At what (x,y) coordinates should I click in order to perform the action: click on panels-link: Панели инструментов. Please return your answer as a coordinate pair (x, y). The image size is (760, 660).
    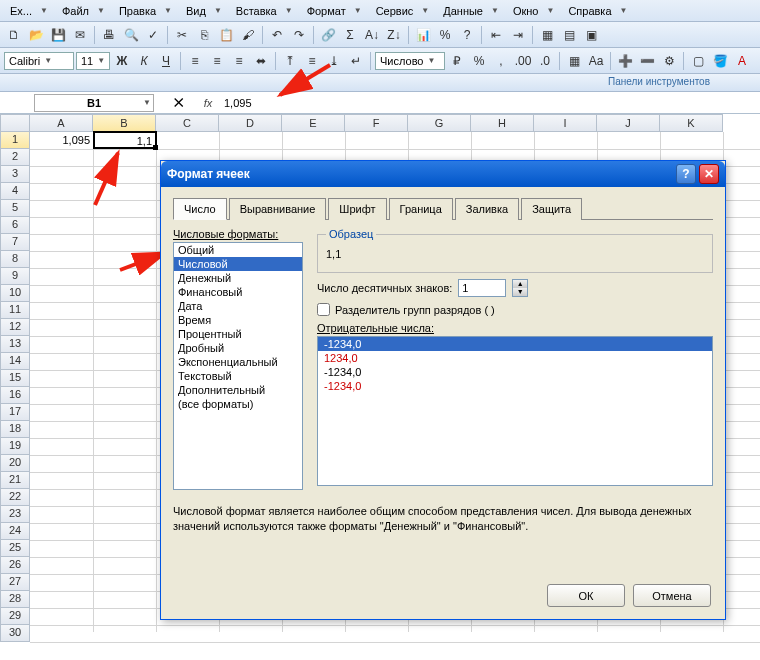
    Looking at the image, I should click on (684, 82).